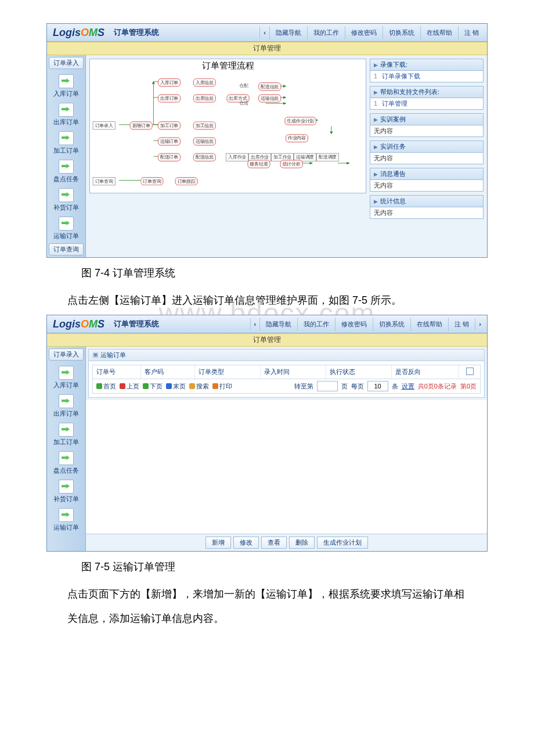 This screenshot has height=756, width=534. What do you see at coordinates (244, 86) in the screenshot?
I see `flow-label: 仓配` at bounding box center [244, 86].